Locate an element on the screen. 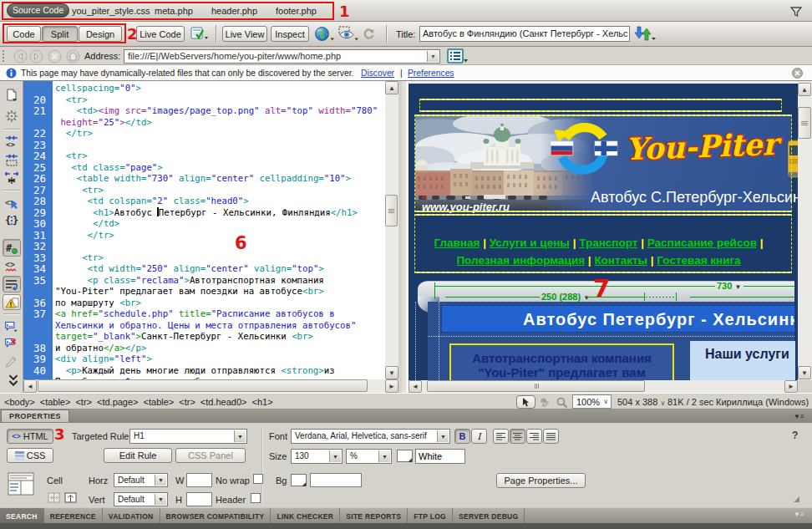 Image resolution: width=812 pixels, height=529 pixels. code-line: <p class="reclama">Автотранспортная комп… is located at coordinates (221, 281).